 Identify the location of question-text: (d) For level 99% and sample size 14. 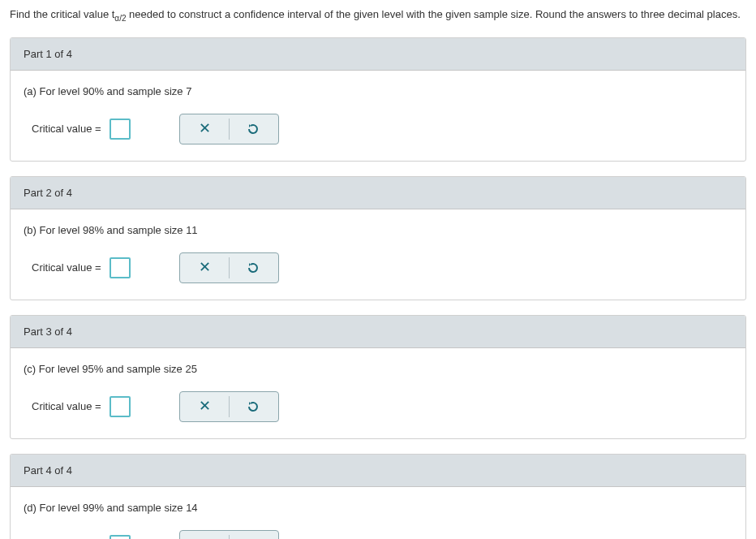
(378, 508).